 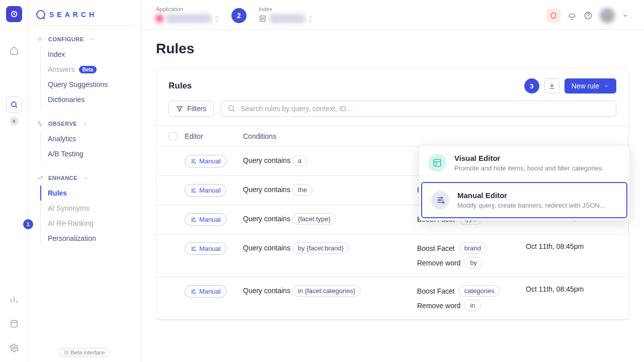 I want to click on sidebar-item-rules: Rules, so click(x=91, y=193).